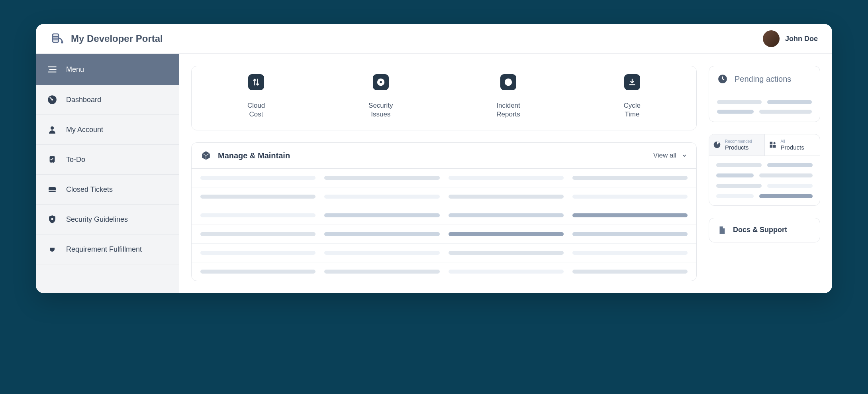  What do you see at coordinates (632, 82) in the screenshot?
I see `cycle-time-icon` at bounding box center [632, 82].